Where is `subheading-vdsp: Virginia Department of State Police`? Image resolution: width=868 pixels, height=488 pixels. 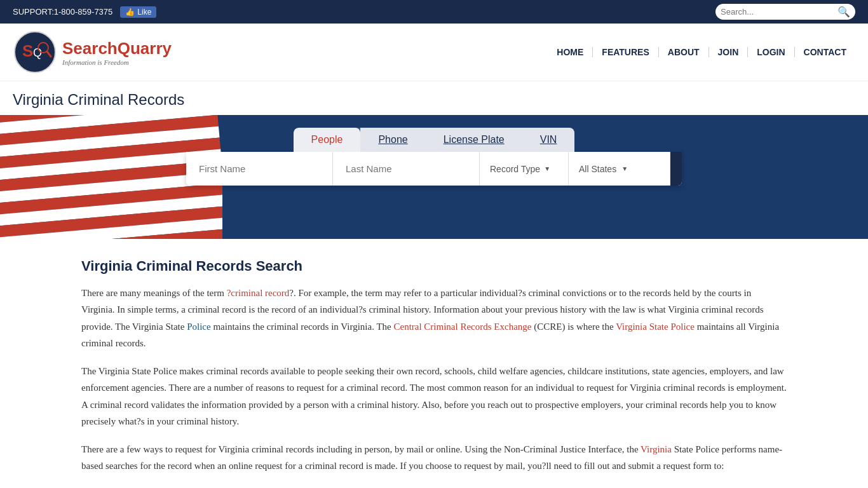
subheading-vdsp: Virginia Department of State Police is located at coordinates (434, 487).